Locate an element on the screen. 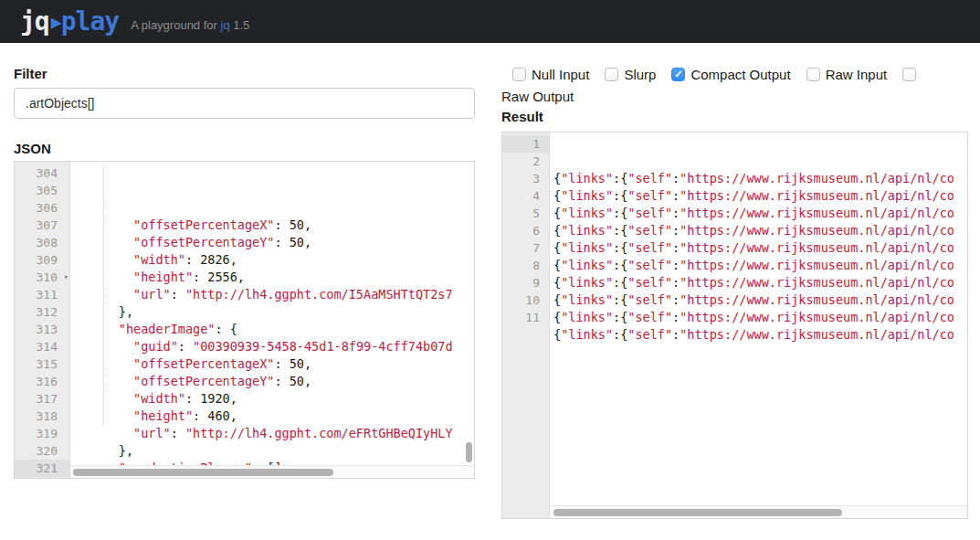 Image resolution: width=980 pixels, height=540 pixels. filter-label: Filter is located at coordinates (245, 74).